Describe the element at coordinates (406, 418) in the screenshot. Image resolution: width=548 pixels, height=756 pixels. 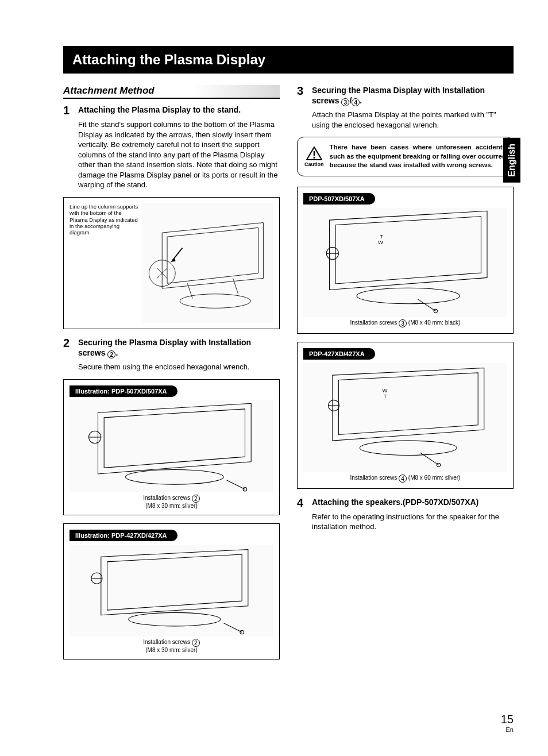
I see `step-3-diagram-b: W T` at that location.